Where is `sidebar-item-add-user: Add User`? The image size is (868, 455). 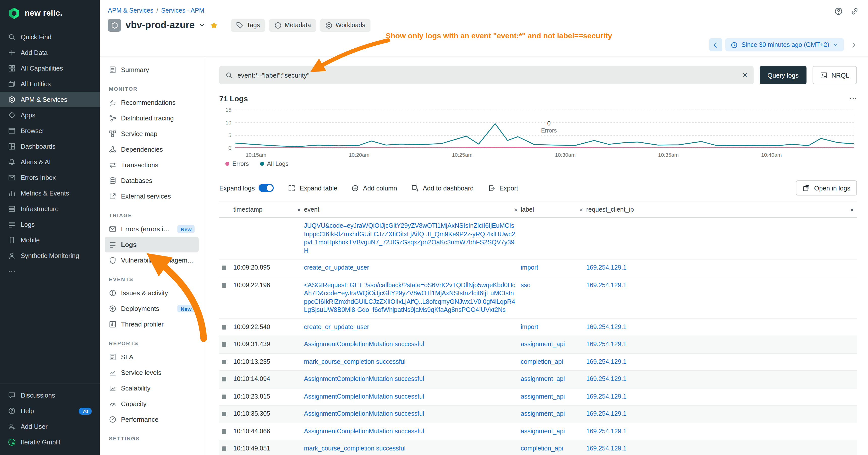 sidebar-item-add-user: Add User is located at coordinates (50, 426).